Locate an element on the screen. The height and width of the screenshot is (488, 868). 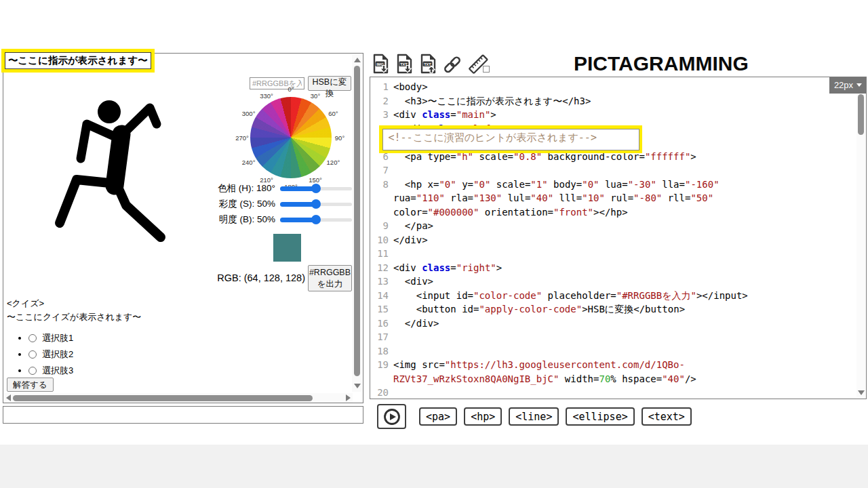
insert-tag-button: <line> is located at coordinates (534, 416).